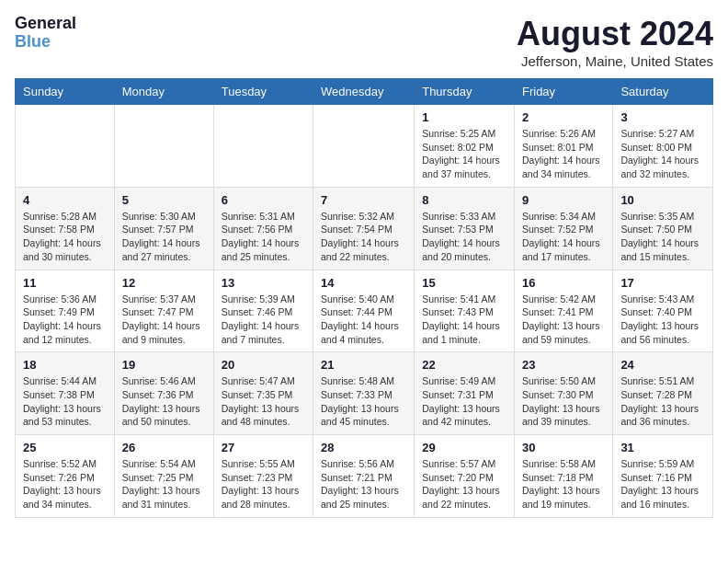  I want to click on calendar-cell: 18 Sunrise: 5:44 AMSunset: 7:38 PMDaylig…, so click(65, 394).